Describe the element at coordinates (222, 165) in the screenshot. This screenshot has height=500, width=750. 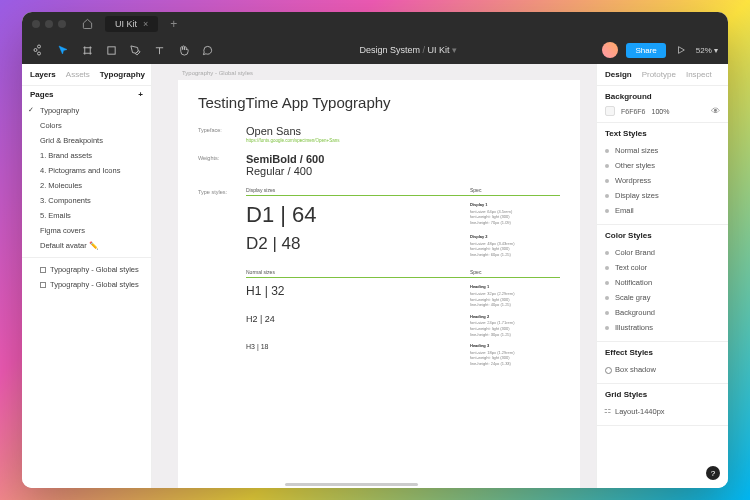
I see `weights-label: Weights:` at that location.